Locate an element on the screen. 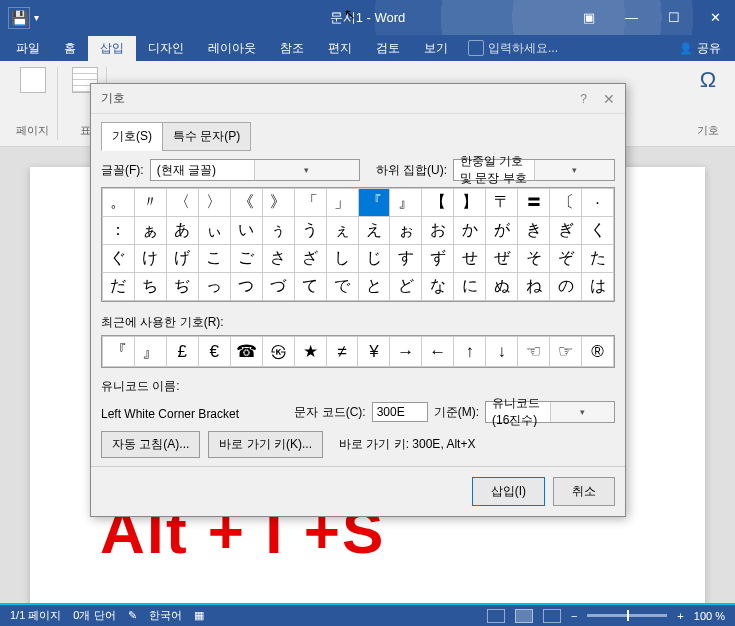 This screenshot has width=735, height=626. dialog-tab-symbols: 기호(S) is located at coordinates (132, 136).